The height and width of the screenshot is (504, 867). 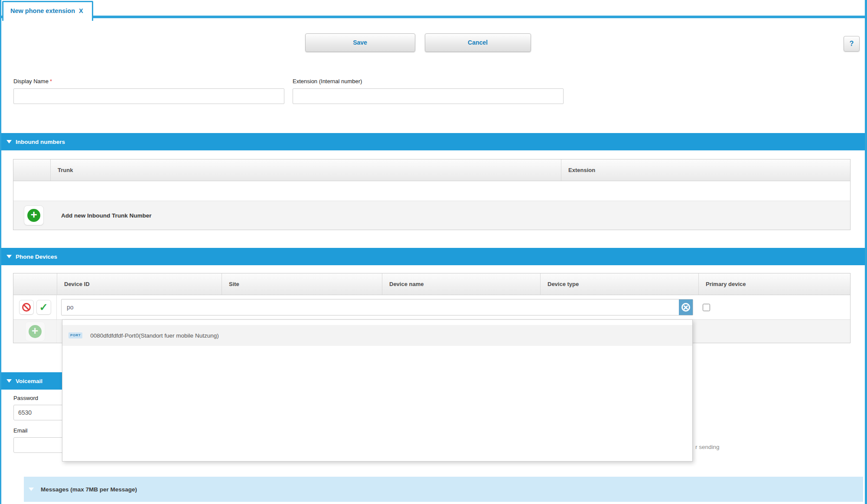 I want to click on devices-col-device-type: Device type, so click(x=619, y=284).